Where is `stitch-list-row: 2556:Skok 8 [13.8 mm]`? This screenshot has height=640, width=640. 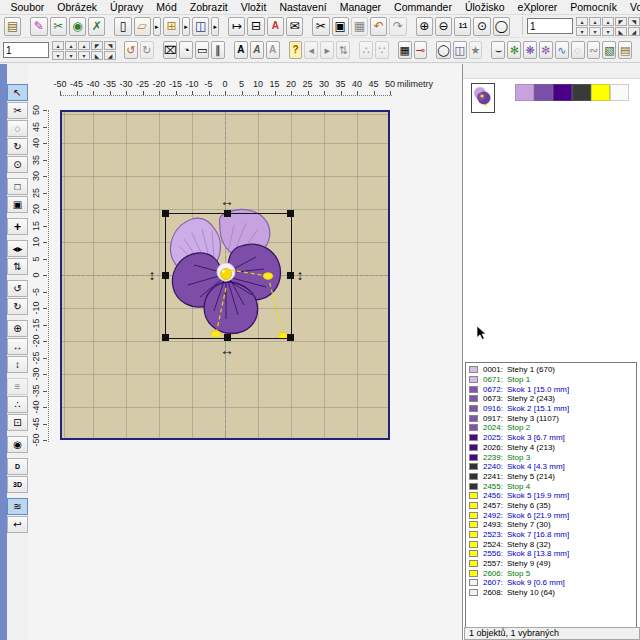
stitch-list-row: 2556:Skok 8 [13.8 mm] is located at coordinates (551, 554).